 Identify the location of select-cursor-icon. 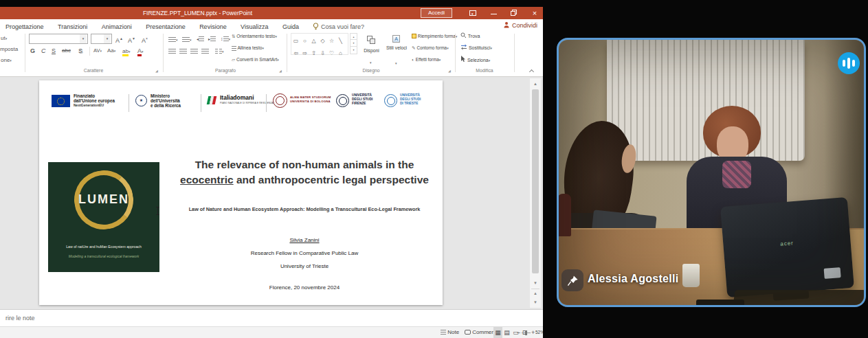
(463, 59).